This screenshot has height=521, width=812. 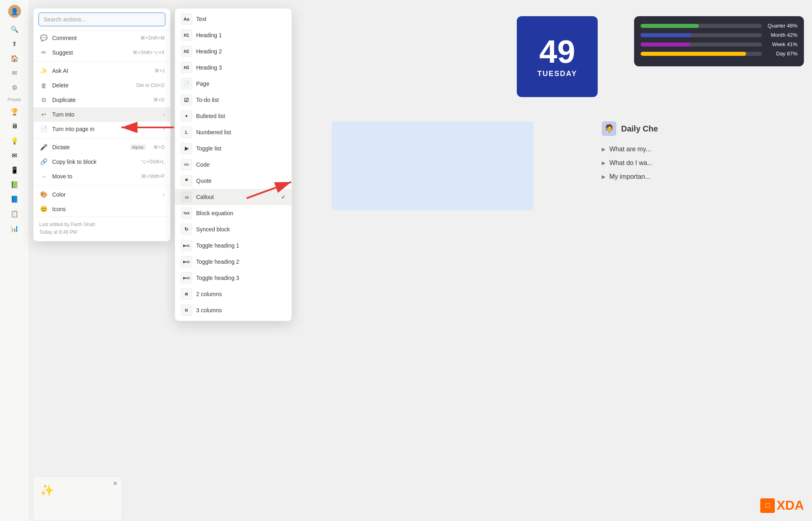 What do you see at coordinates (15, 155) in the screenshot?
I see `sidebar-item-4: ✉` at bounding box center [15, 155].